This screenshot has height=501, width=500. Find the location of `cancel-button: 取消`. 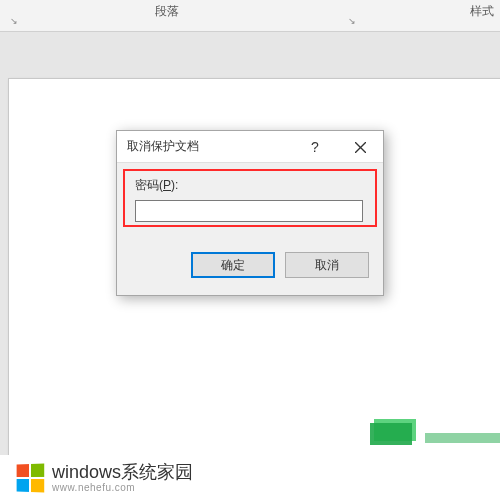

cancel-button: 取消 is located at coordinates (327, 265).